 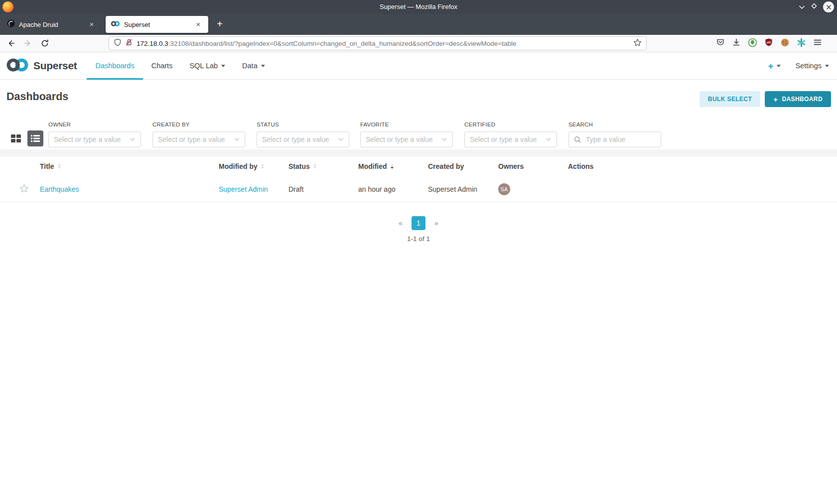 What do you see at coordinates (407, 125) in the screenshot?
I see `filter-label-favorite: FAVORITE` at bounding box center [407, 125].